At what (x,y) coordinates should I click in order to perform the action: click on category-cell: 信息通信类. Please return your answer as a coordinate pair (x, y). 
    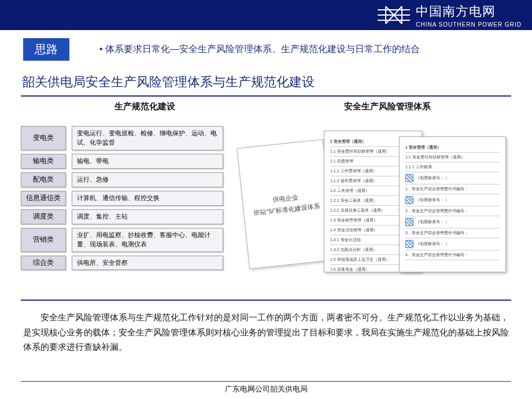
    Looking at the image, I should click on (43, 198).